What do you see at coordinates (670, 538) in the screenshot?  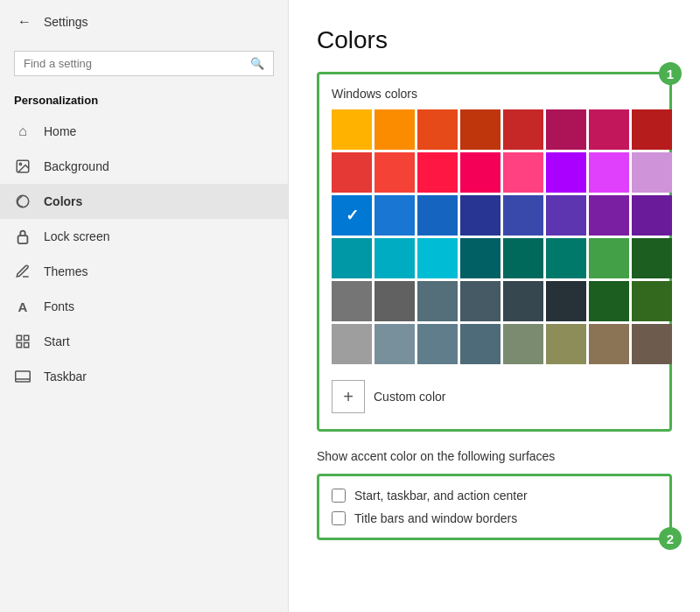 I see `section-number-2: 2` at bounding box center [670, 538].